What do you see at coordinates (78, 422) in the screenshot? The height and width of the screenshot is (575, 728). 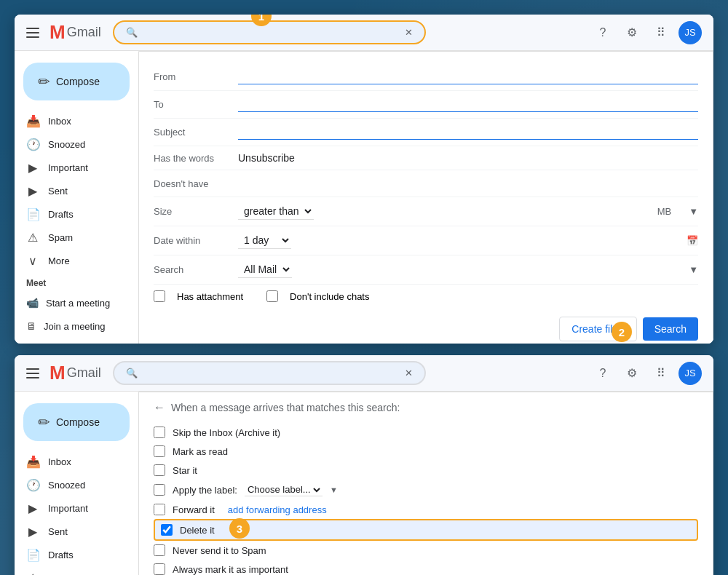 I see `compose-label-2: Compose` at bounding box center [78, 422].